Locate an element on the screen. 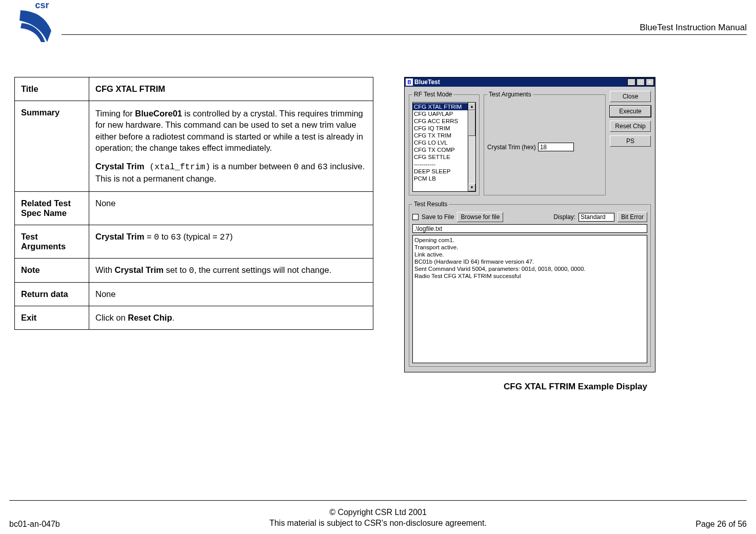  spec-val: With Crystal Trim set to 0, the current … is located at coordinates (231, 270).